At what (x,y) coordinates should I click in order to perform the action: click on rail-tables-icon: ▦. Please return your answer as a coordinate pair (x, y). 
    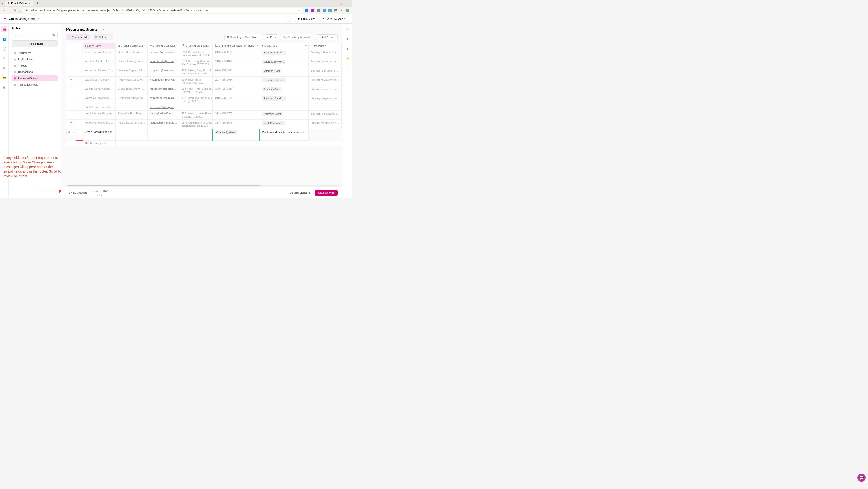
    Looking at the image, I should click on (4, 29).